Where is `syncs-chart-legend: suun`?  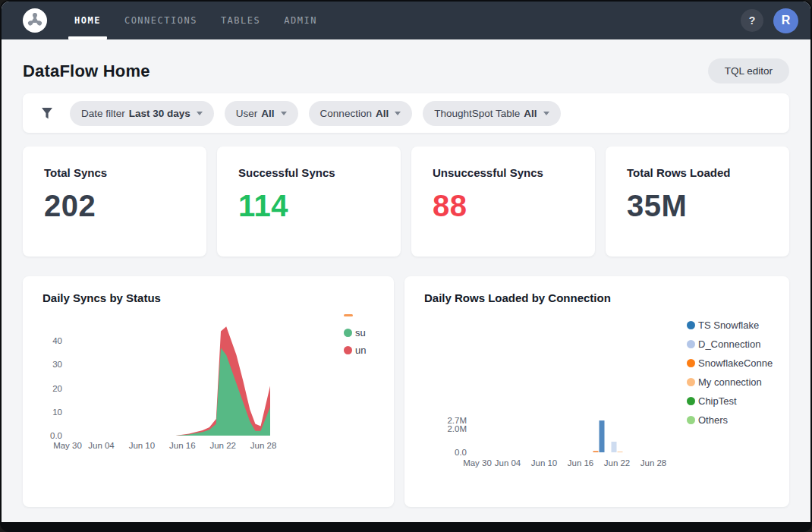 syncs-chart-legend: suun is located at coordinates (366, 332).